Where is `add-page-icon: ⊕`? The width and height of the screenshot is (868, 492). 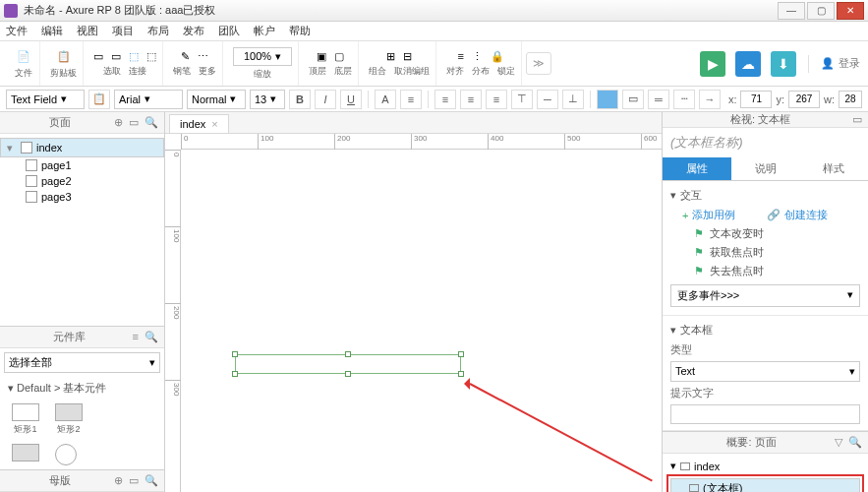 add-page-icon: ⊕ is located at coordinates (118, 122).